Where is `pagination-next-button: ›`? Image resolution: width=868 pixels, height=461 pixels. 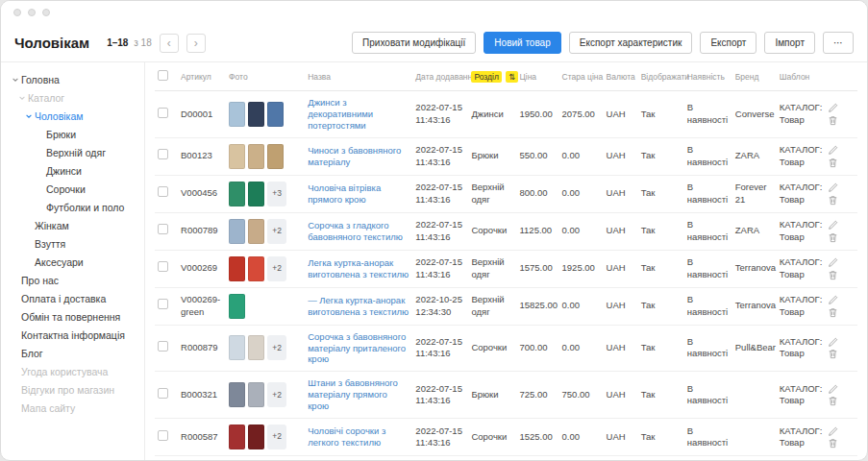 pagination-next-button: › is located at coordinates (196, 43).